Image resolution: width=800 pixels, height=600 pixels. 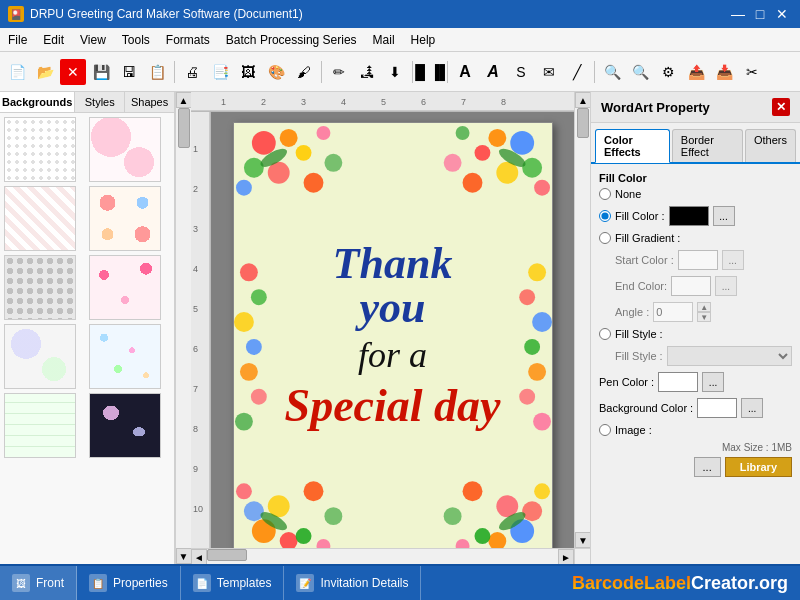 What do you see at coordinates (54, 40) in the screenshot?
I see `menu-edit: Edit` at bounding box center [54, 40].